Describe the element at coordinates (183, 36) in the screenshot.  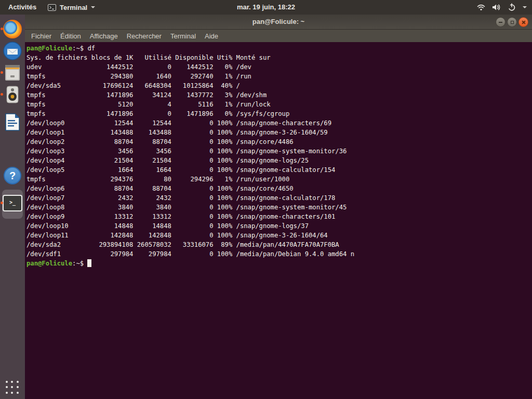
I see `menu-terminal: Terminal` at that location.